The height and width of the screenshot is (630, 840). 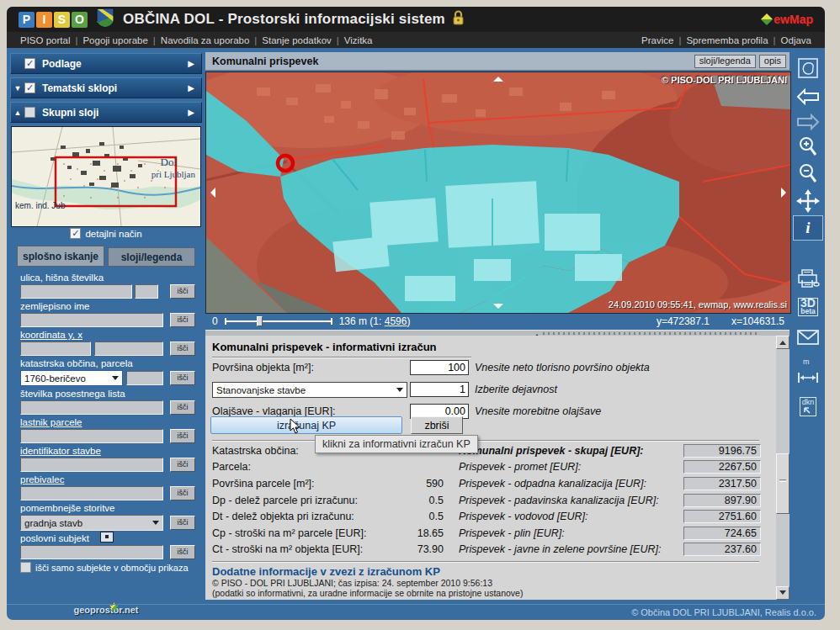 What do you see at coordinates (71, 113) in the screenshot?
I see `accordion-label: Skupni sloji` at bounding box center [71, 113].